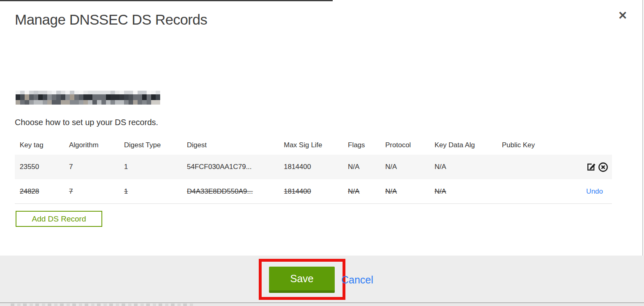 This screenshot has width=644, height=306. I want to click on table-row-deleted: 24828 7 1 D4A33E8DD550A9... 1814400 N/A …, so click(313, 192).